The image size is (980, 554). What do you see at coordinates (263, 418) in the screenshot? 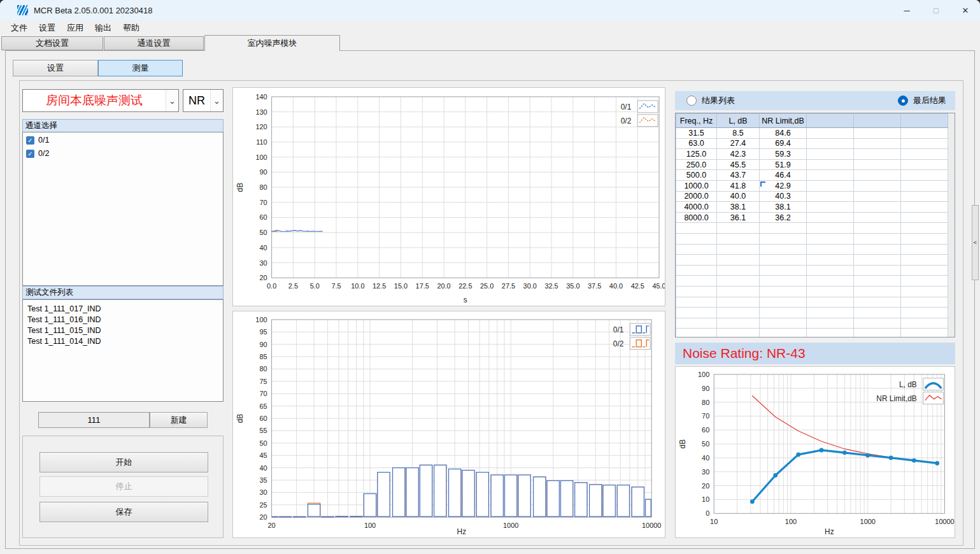
I see `svg-text: 60` at bounding box center [263, 418].